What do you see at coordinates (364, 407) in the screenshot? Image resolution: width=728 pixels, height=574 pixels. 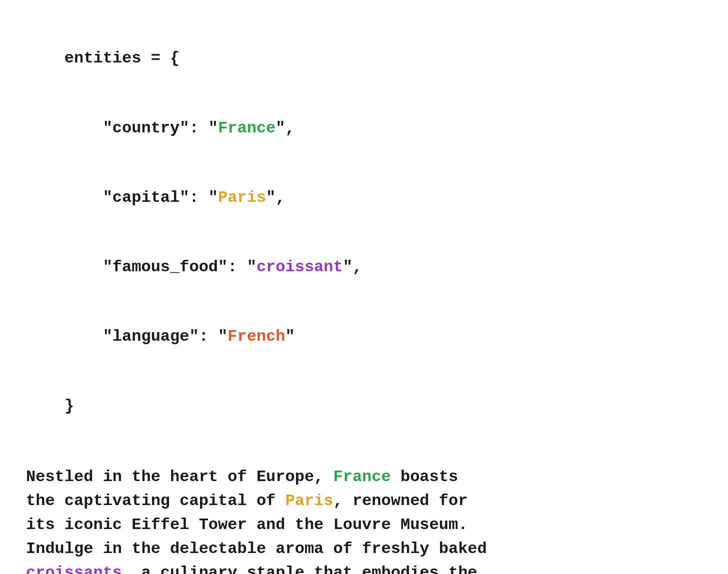 I see `code-line-6: }` at bounding box center [364, 407].